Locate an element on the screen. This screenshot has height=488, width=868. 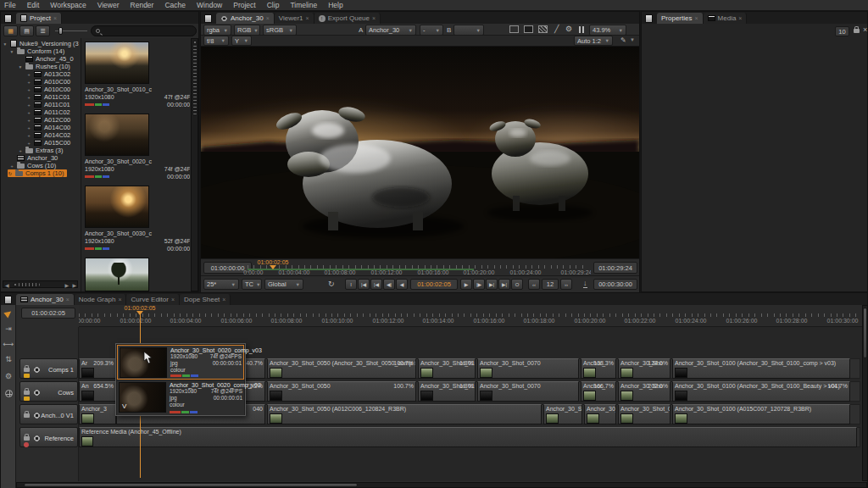
gain-dropdown: f/8▼ is located at coordinates (216, 41).